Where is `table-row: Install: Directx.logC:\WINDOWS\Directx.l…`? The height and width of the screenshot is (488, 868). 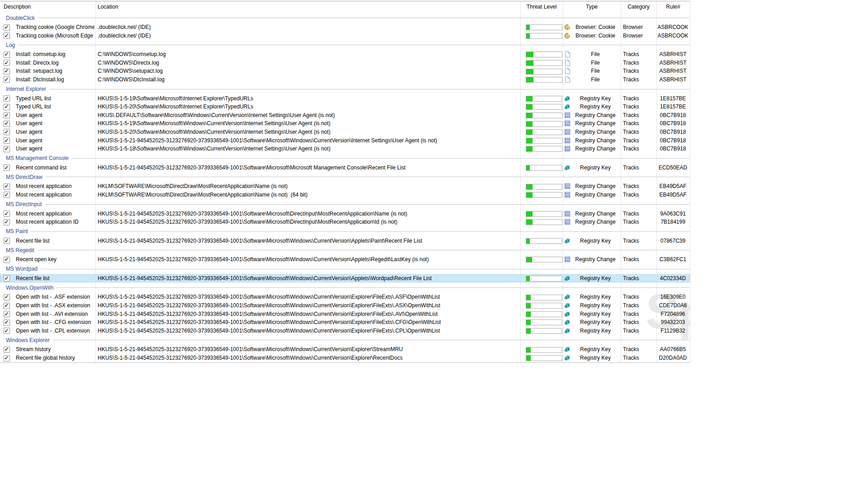
table-row: Install: Directx.logC:\WINDOWS\Directx.l… is located at coordinates (345, 63).